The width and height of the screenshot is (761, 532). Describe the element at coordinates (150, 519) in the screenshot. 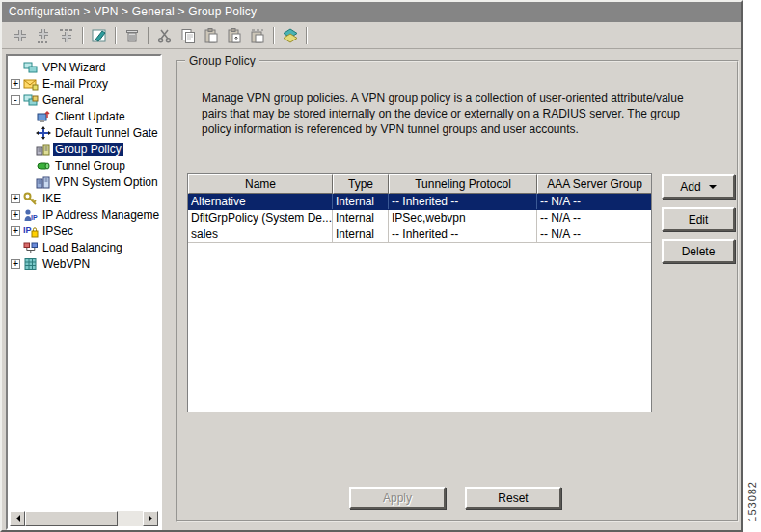

I see `scroll-right-button` at that location.